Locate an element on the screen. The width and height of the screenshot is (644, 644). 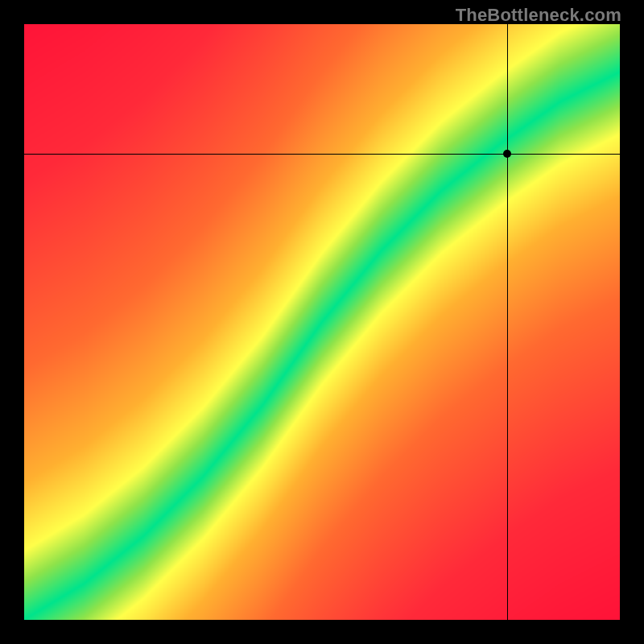
watermark-text: TheBottleneck.com is located at coordinates (539, 15).